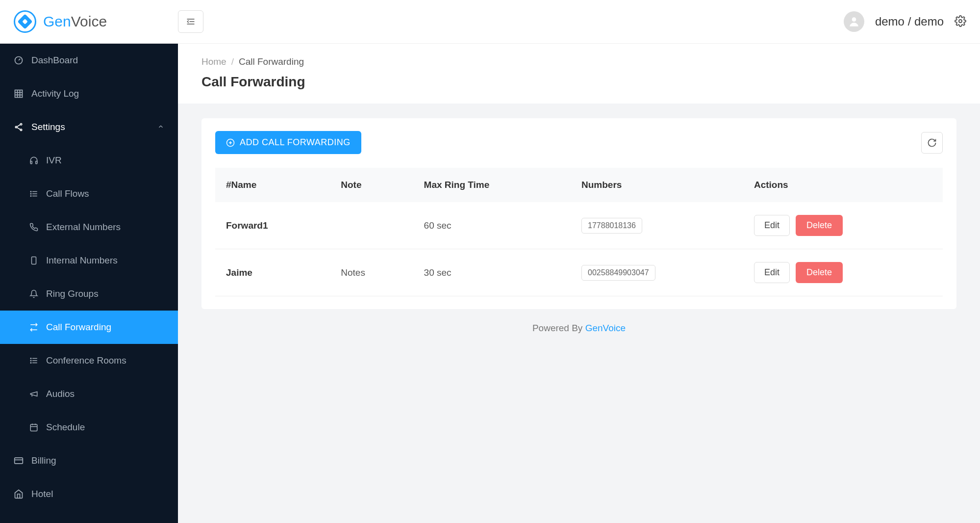  What do you see at coordinates (579, 82) in the screenshot?
I see `page-title: Call Forwarding` at bounding box center [579, 82].